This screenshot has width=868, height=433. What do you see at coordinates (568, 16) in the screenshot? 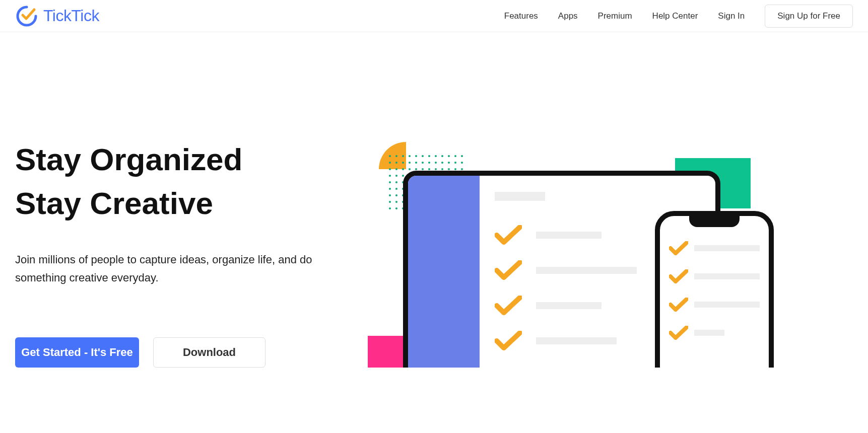
I see `nav-link-apps: Apps` at bounding box center [568, 16].